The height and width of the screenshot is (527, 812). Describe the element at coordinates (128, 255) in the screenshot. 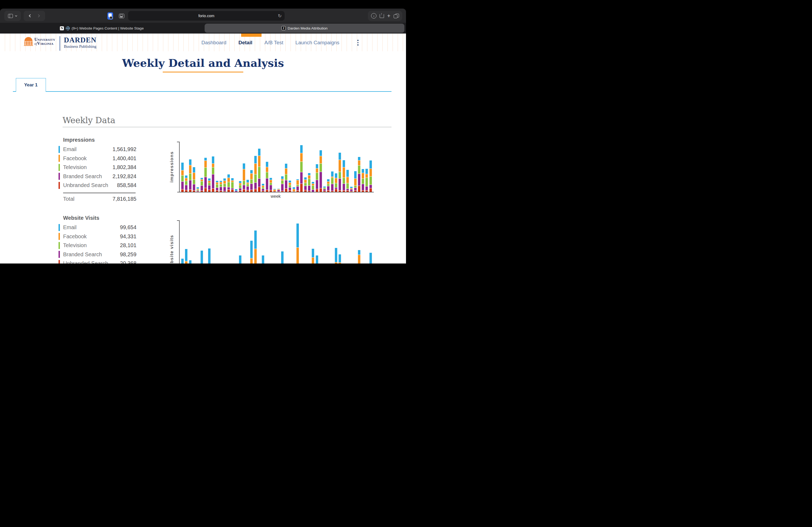

I see `metric-value: 98,259` at that location.